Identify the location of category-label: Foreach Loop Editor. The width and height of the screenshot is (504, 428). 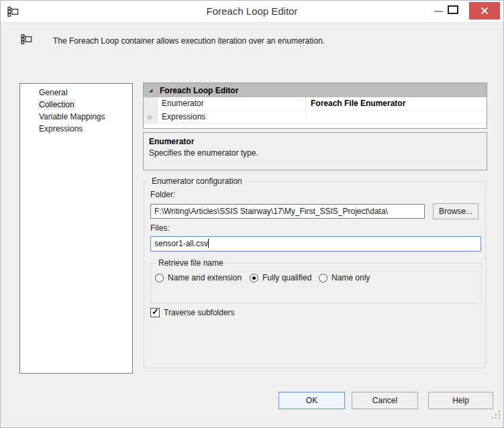
(199, 91).